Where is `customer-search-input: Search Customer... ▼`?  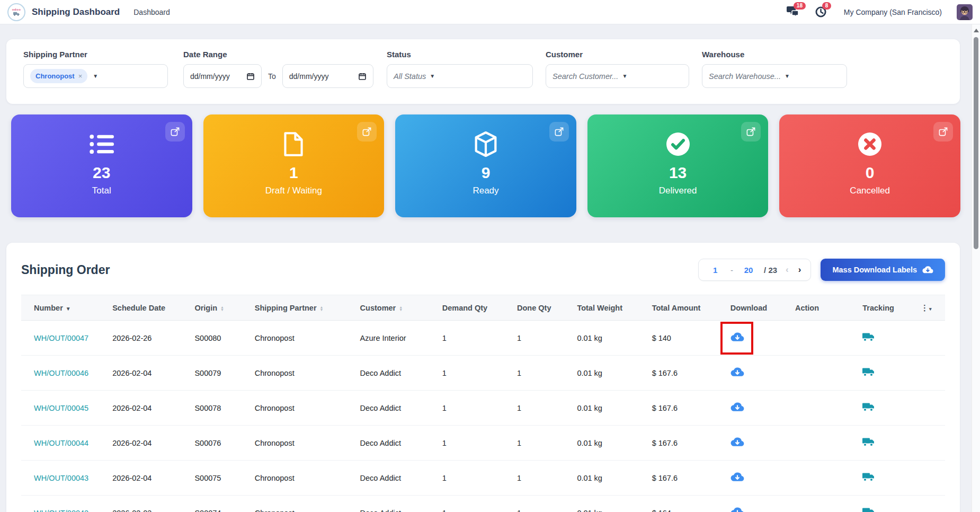
customer-search-input: Search Customer... ▼ is located at coordinates (618, 76).